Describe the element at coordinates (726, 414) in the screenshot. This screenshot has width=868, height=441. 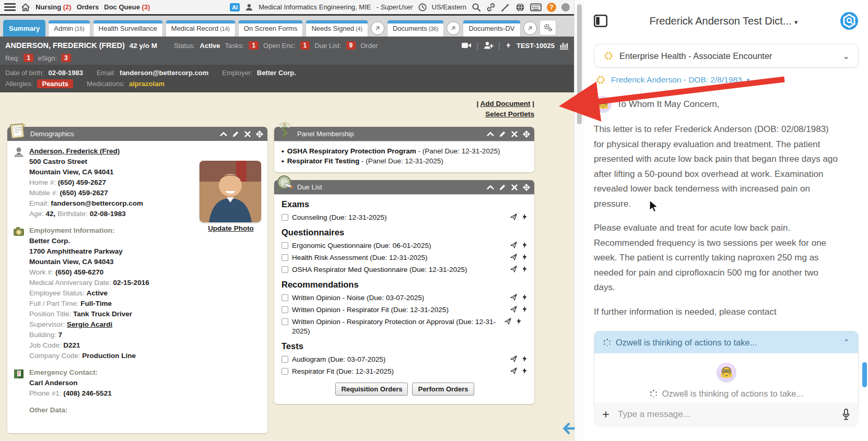
I see `message-input` at that location.